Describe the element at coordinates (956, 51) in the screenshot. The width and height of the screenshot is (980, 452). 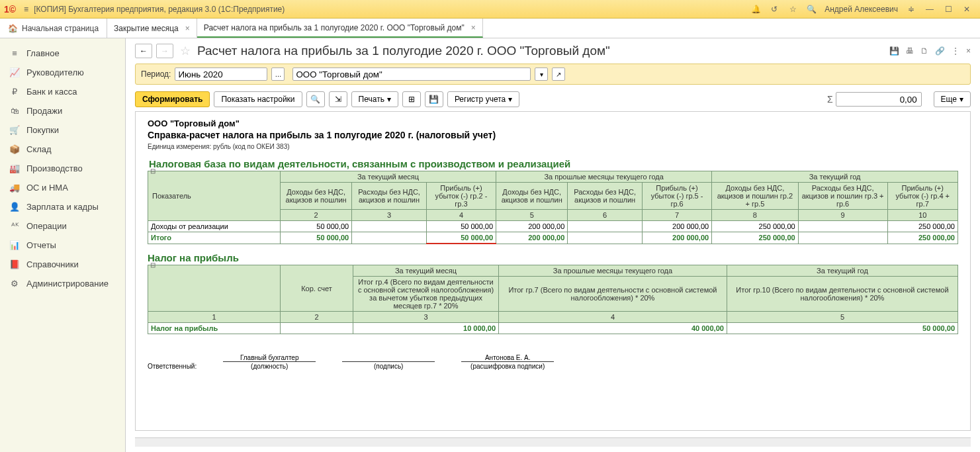
I see `more-icon: ⋮` at that location.